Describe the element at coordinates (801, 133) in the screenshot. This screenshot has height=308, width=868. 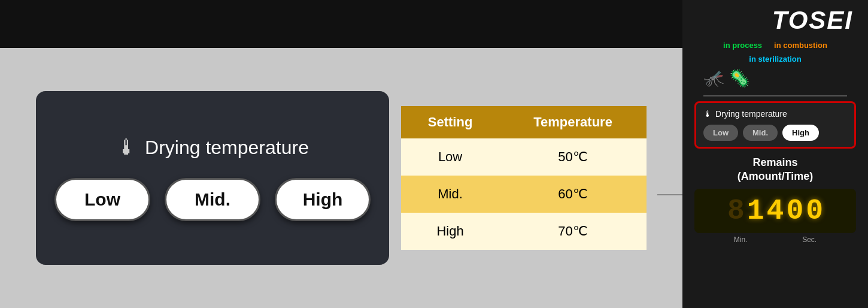
I see `mini-high-button: High` at that location.